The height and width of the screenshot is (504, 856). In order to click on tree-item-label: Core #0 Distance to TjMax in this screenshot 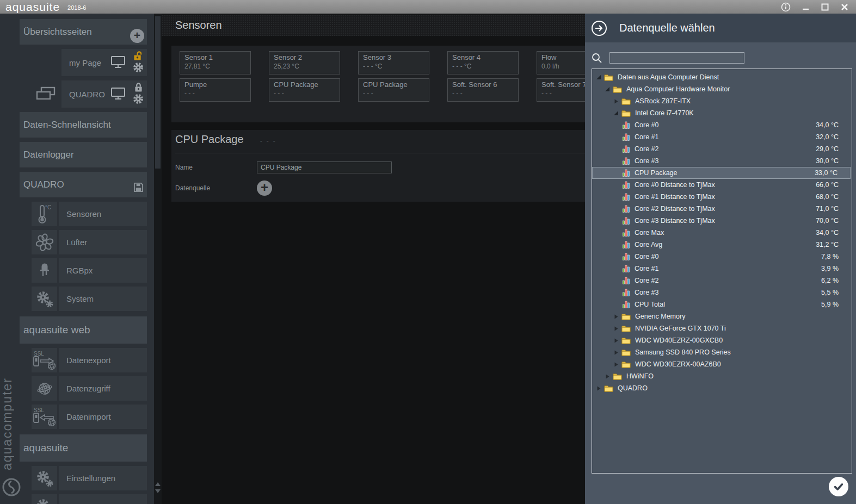, I will do `click(675, 185)`.